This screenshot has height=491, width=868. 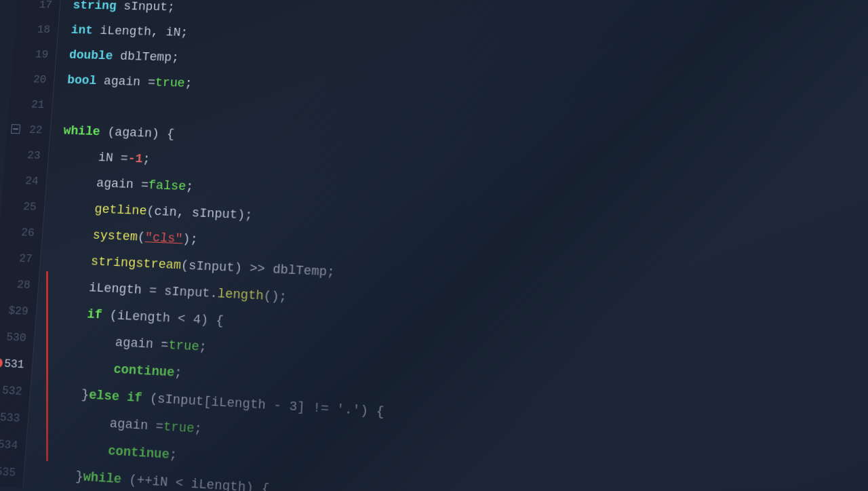 What do you see at coordinates (31, 104) in the screenshot?
I see `line-21: 21` at bounding box center [31, 104].